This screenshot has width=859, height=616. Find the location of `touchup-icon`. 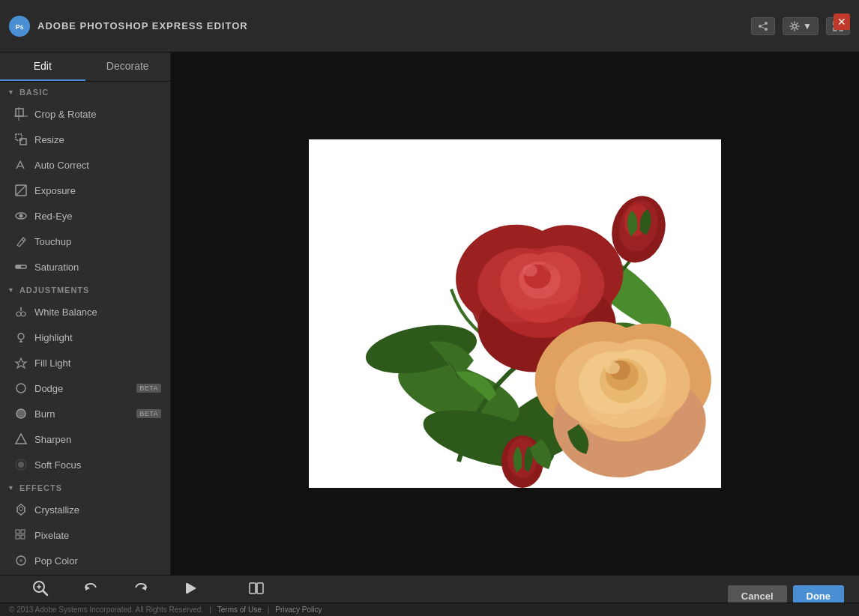

touchup-icon is located at coordinates (21, 241).